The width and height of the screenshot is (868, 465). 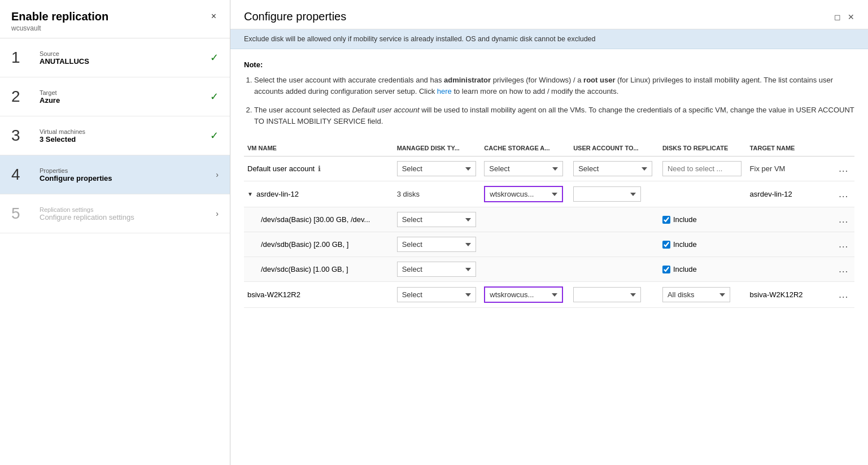 I want to click on bsiva-managed-dropdown: Select, so click(x=437, y=295).